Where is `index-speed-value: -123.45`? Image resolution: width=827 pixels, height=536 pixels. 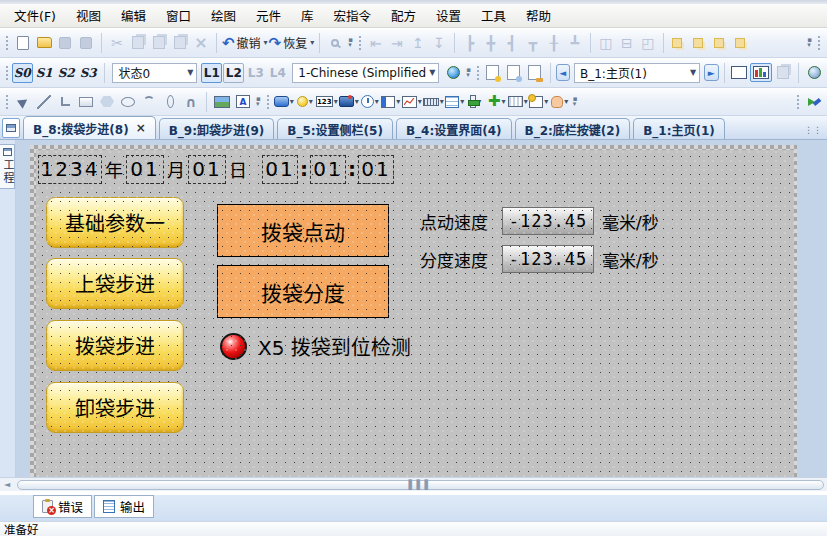
index-speed-value: -123.45 is located at coordinates (548, 259).